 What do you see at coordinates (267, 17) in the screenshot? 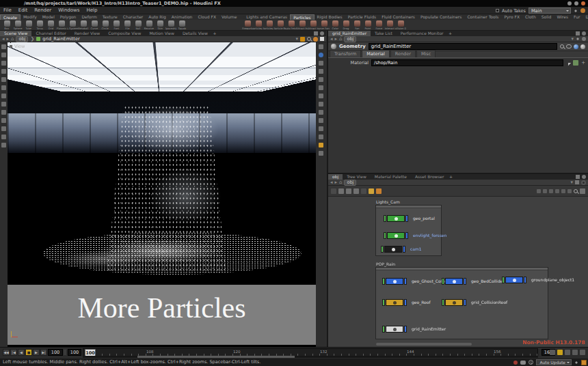
I see `shelf-tab: Lights and Cameras` at bounding box center [267, 17].